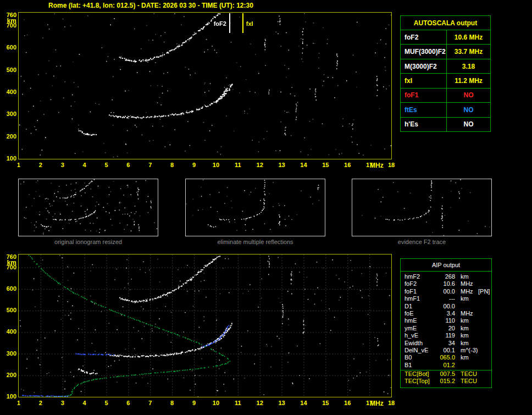 The width and height of the screenshot is (532, 415). What do you see at coordinates (445, 357) in the screenshot?
I see `param-value: 065.0` at bounding box center [445, 357].